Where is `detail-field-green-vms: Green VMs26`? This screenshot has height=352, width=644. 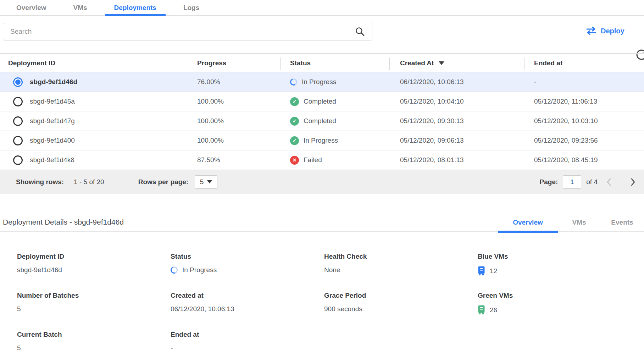 detail-field-green-vms: Green VMs26 is located at coordinates (561, 309).